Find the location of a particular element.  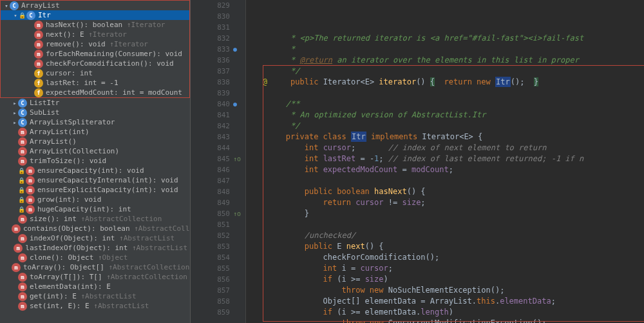

tree-item: mnext(): E ↑Iterator is located at coordinates (95, 35).